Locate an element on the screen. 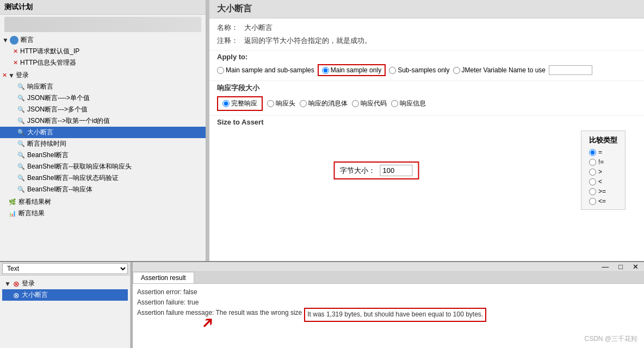  text-dropdown: Text RegExp Tester JSON Path Tester is located at coordinates (65, 269).